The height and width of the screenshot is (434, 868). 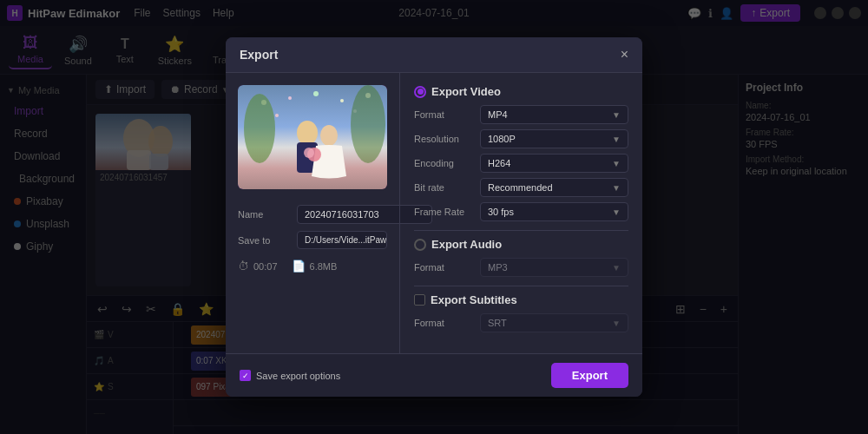 What do you see at coordinates (616, 323) in the screenshot?
I see `subtitle-format-chevron-icon: ▼` at bounding box center [616, 323].